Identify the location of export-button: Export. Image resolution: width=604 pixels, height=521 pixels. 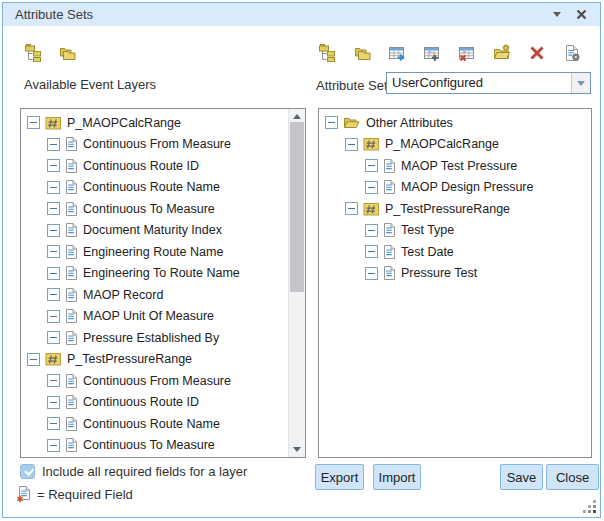
(340, 477).